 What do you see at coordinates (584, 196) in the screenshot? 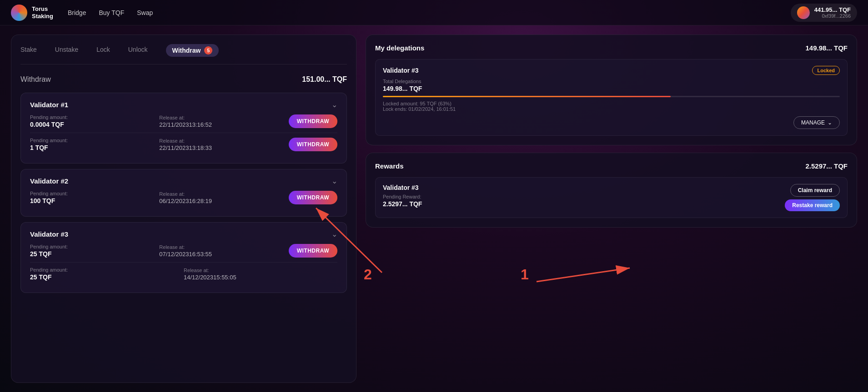
I see `reward-info-1: Validator #3 Pending Reward: 2.5297... T…` at bounding box center [584, 196].